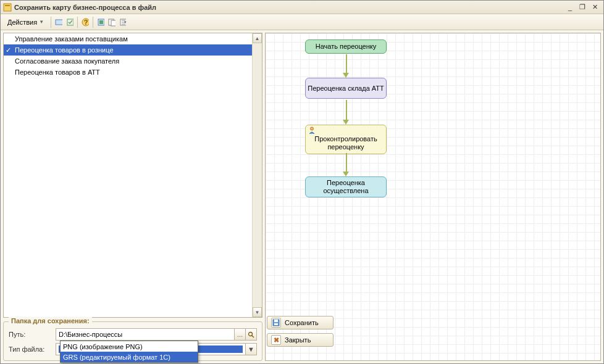 The image size is (604, 364). I want to click on scroll-down-button: ▼, so click(257, 312).